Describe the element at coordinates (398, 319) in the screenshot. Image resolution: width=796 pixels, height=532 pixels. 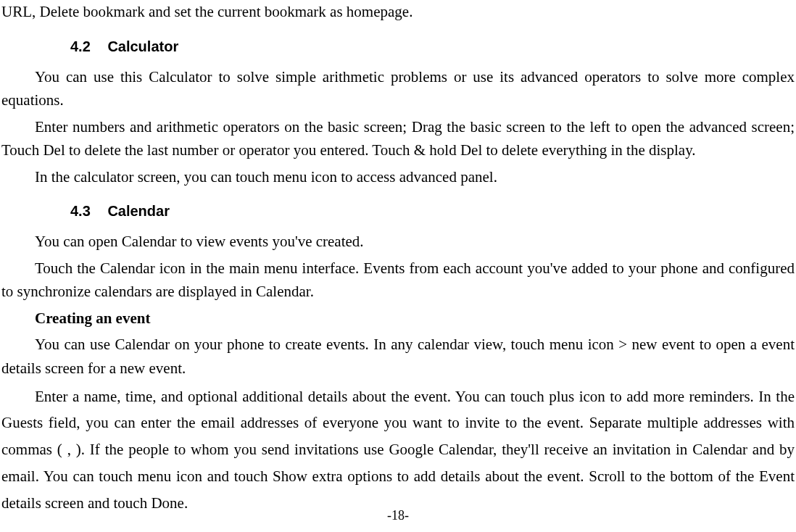
I see `sub-heading-creating-event: Creating an event` at that location.